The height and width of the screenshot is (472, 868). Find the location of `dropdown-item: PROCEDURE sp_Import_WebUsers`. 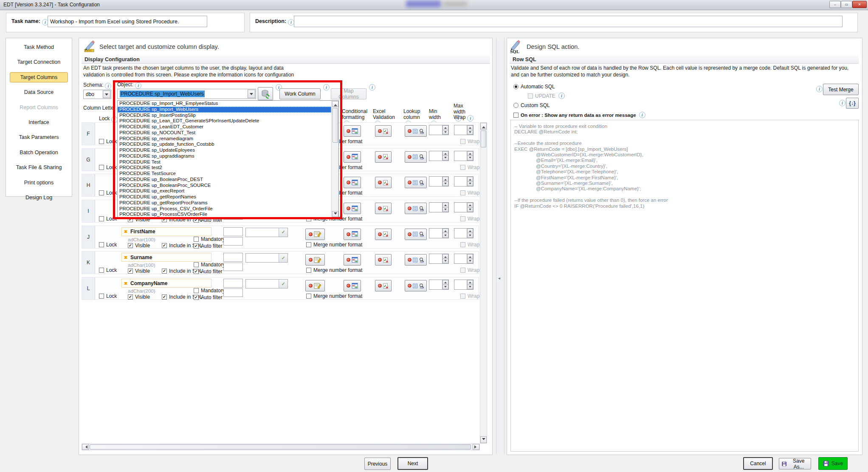

dropdown-item: PROCEDURE sp_Import_WebUsers is located at coordinates (224, 110).